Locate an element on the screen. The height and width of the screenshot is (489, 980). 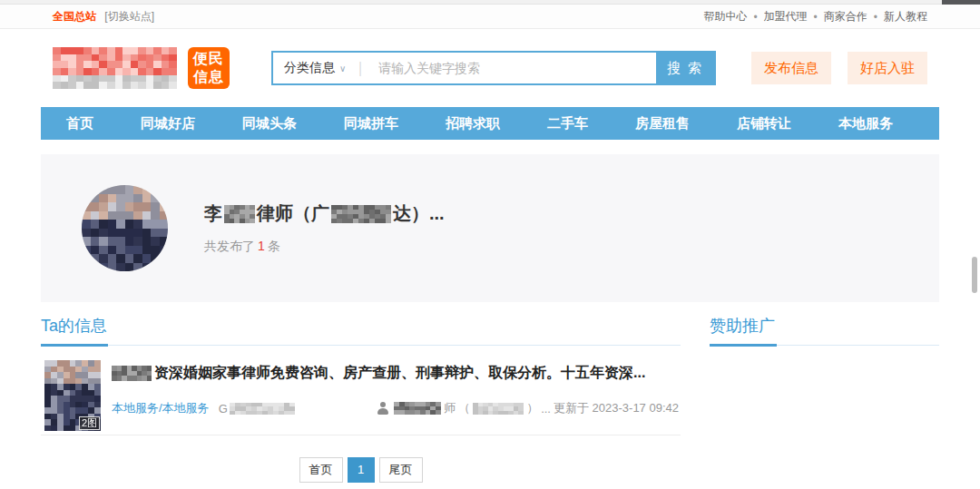
utility-topbar: 全国总站 [切换站点] 帮助中心•加盟代理•商家合作•新人教程 is located at coordinates (490, 16).